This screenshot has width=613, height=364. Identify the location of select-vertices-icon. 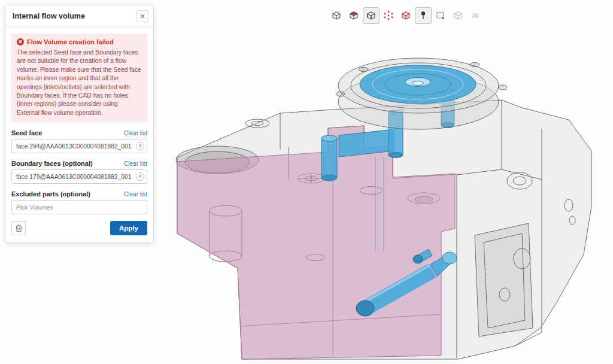
(389, 16).